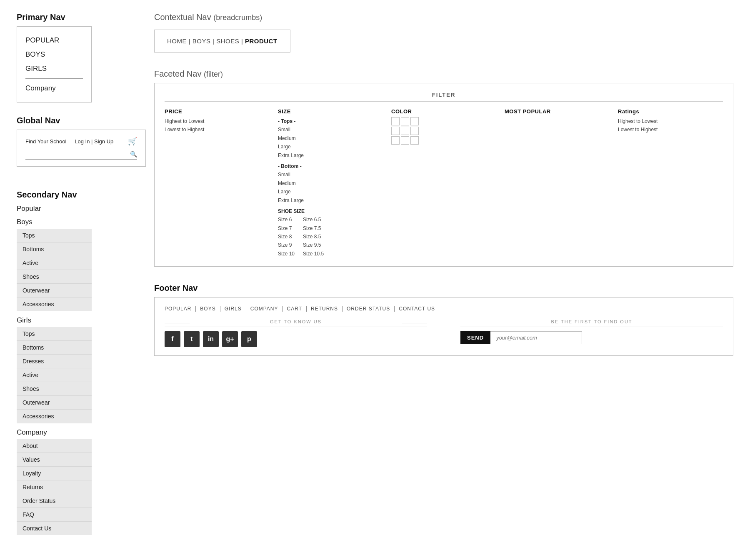 This screenshot has height=560, width=750. Describe the element at coordinates (54, 460) in the screenshot. I see `secondary-nav-values: Values` at that location.